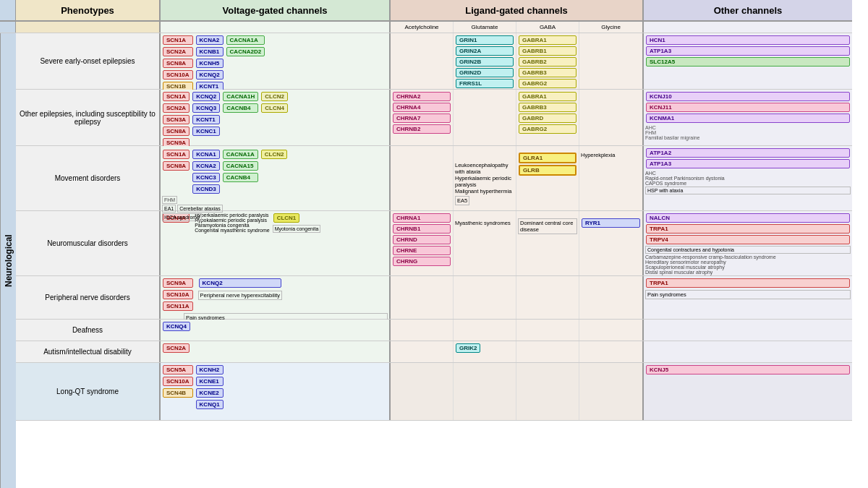  I want to click on ligand-gaba-deafness, so click(548, 330).